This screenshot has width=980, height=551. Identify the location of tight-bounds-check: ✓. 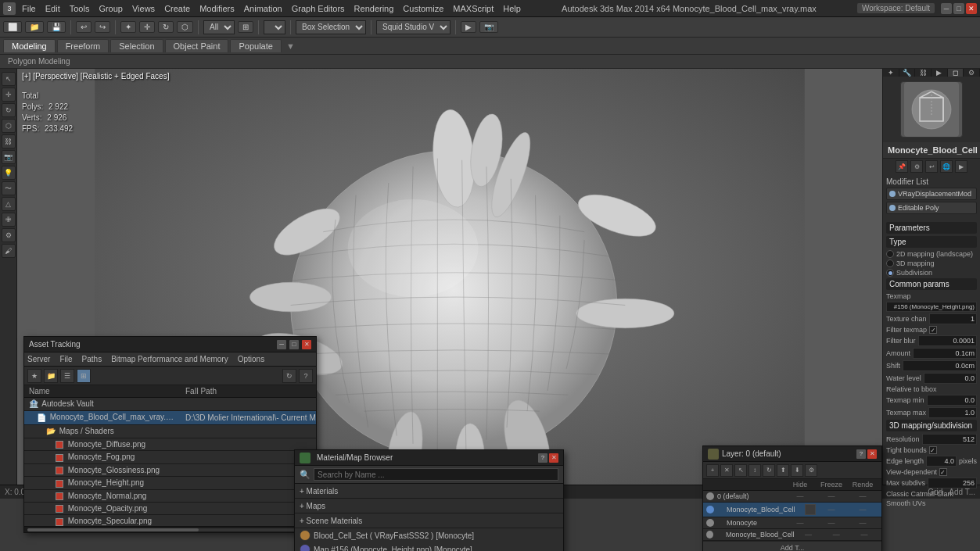
(933, 450).